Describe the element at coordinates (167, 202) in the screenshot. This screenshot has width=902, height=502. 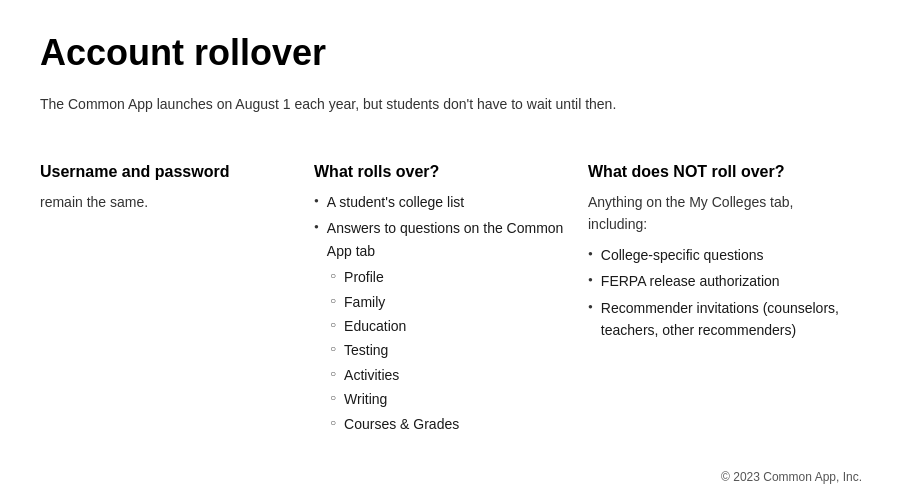
I see `column1-body: remain the same.` at that location.